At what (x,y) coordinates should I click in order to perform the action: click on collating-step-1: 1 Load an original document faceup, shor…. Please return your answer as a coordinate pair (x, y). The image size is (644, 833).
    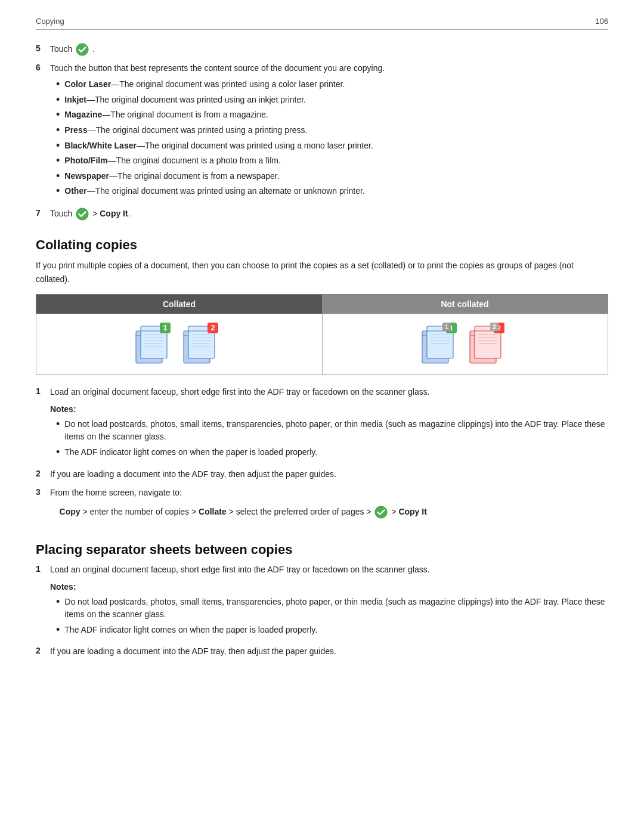
    Looking at the image, I should click on (322, 424).